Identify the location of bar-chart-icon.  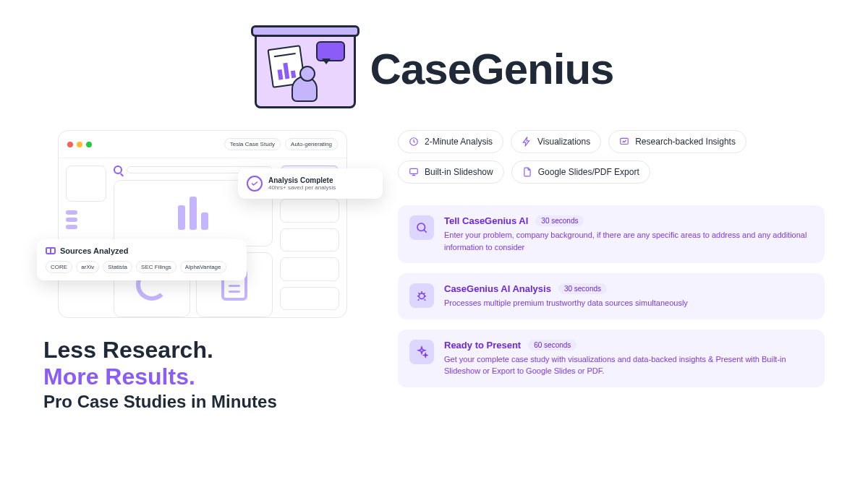
(193, 213).